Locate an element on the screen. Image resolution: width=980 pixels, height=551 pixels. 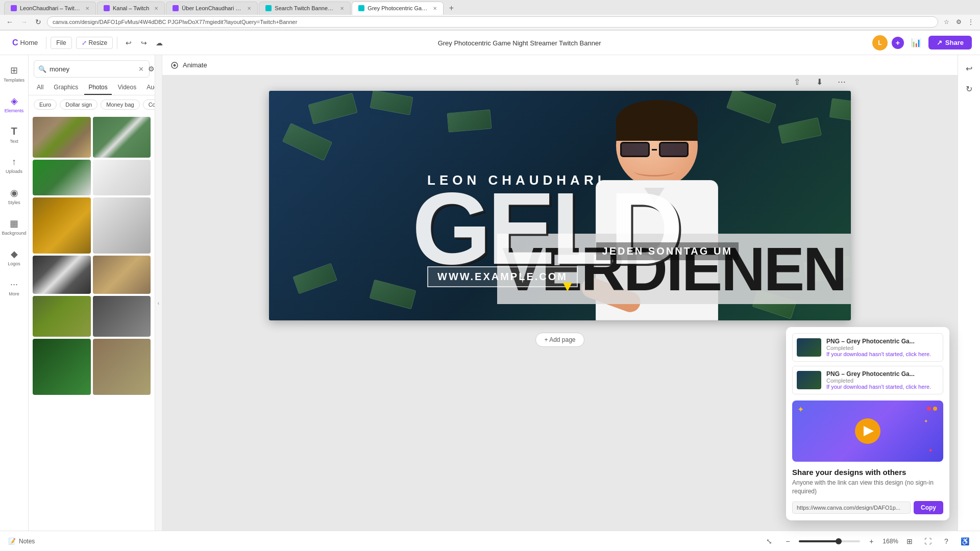
sidebar-item-more: ··· More is located at coordinates (14, 288).